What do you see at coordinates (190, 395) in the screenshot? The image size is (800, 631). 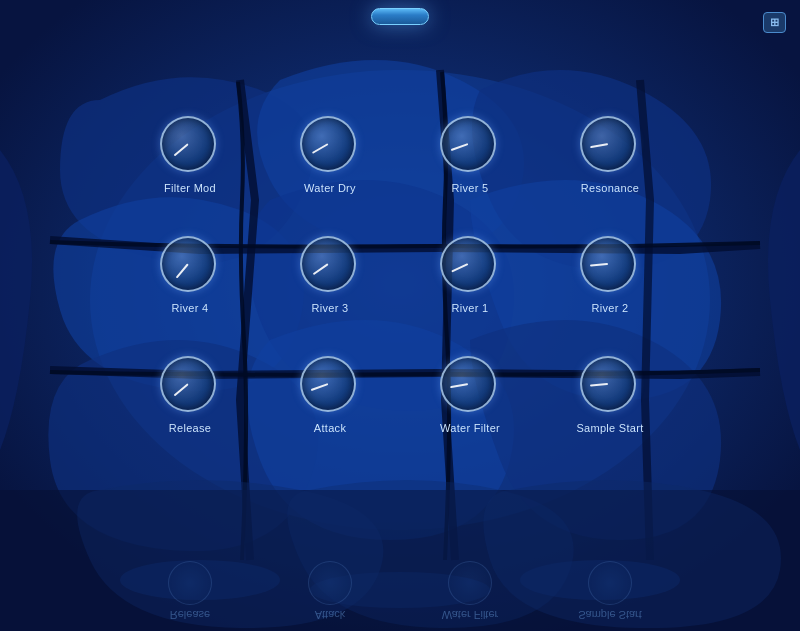 I see `knob-cell-r2-c0: Release` at bounding box center [190, 395].